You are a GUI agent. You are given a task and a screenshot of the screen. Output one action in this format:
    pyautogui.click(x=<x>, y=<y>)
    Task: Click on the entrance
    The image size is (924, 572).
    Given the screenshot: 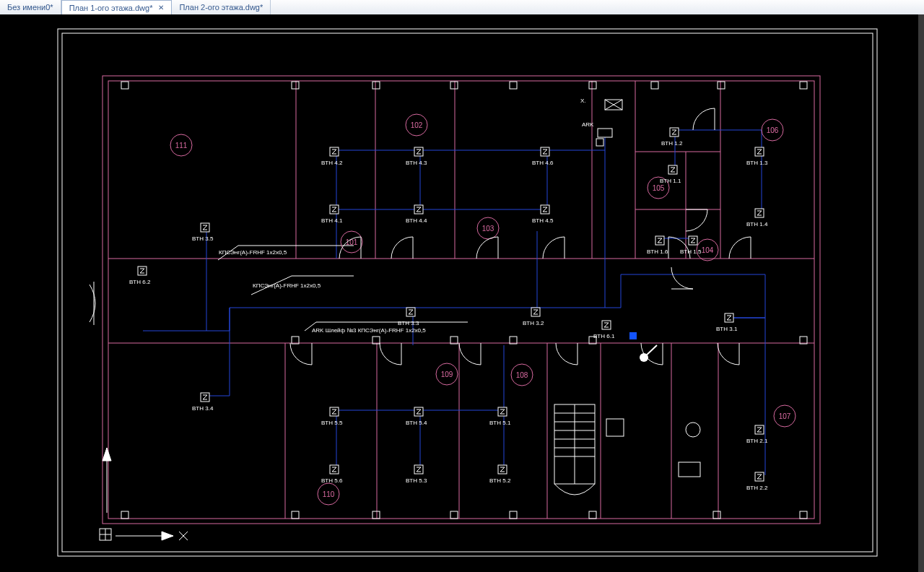 What is the action you would take?
    pyautogui.click(x=92, y=303)
    